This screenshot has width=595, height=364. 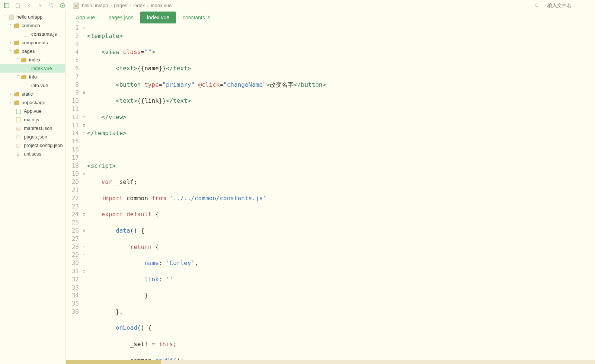 What do you see at coordinates (33, 145) in the screenshot?
I see `tree-file-project-config: [ ] project.config.json` at bounding box center [33, 145].